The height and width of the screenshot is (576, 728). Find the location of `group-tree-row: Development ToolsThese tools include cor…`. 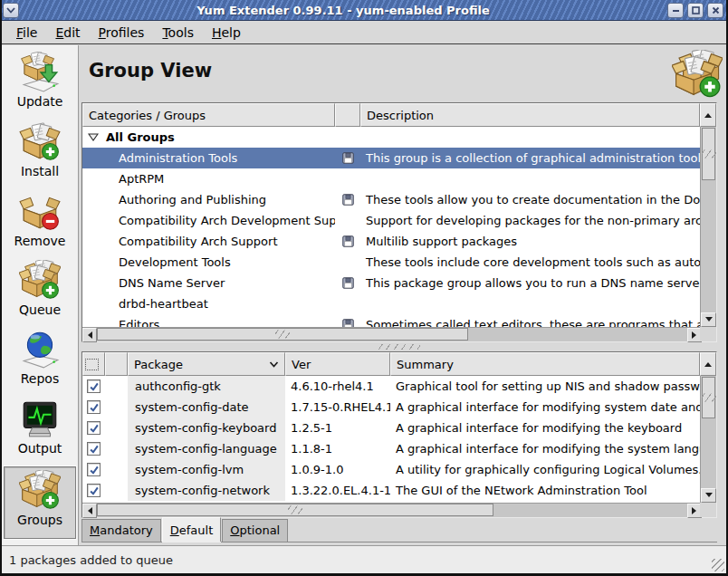

group-tree-row: Development ToolsThese tools include cor… is located at coordinates (391, 263).